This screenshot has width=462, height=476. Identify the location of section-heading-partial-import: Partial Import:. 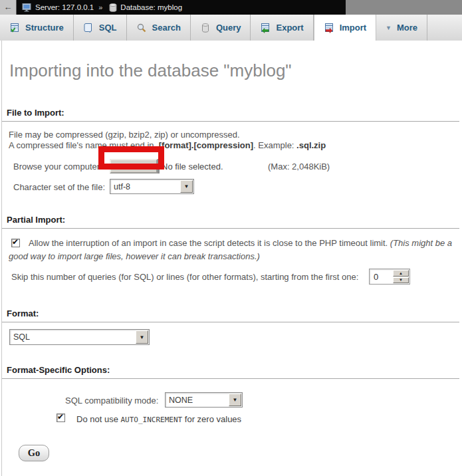
(231, 222).